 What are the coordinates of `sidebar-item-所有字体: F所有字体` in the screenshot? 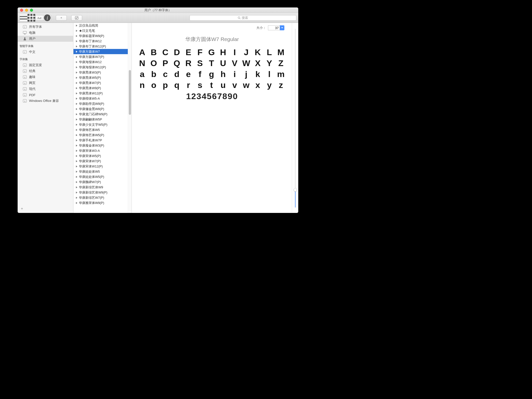 It's located at (45, 27).